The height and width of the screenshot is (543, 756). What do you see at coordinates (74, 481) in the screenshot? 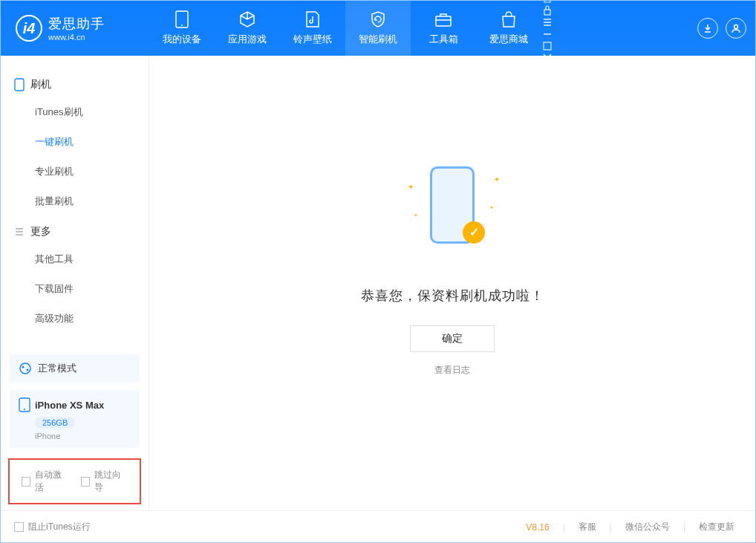
I see `options-box: 自动激活 跳过向导` at bounding box center [74, 481].